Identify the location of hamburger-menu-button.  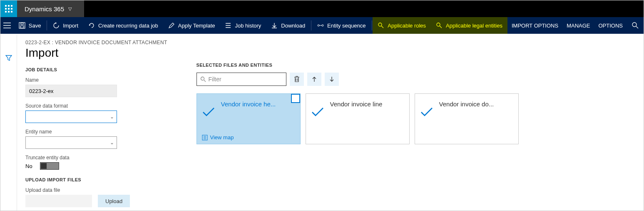
(7, 25).